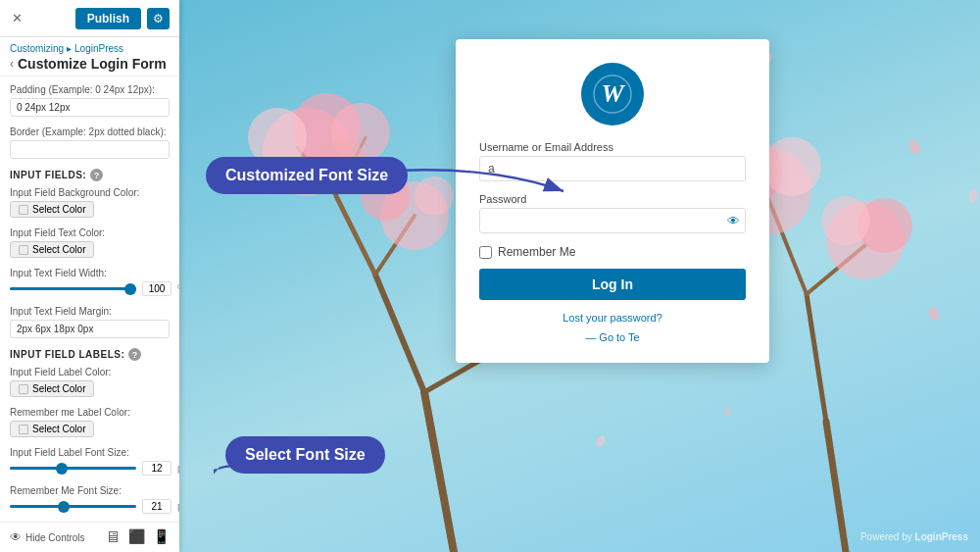 The height and width of the screenshot is (552, 980). What do you see at coordinates (178, 506) in the screenshot?
I see `remember-font-size-unit: px` at bounding box center [178, 506].